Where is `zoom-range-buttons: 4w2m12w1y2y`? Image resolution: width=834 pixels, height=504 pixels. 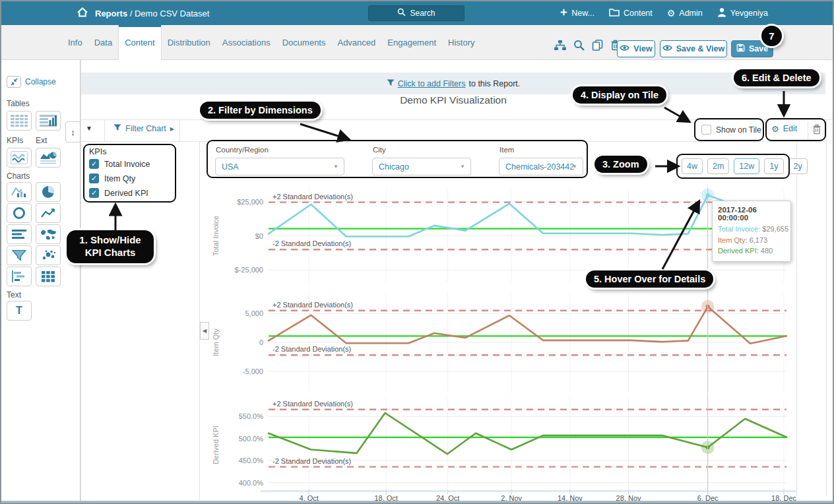
zoom-range-buttons: 4w2m12w1y2y is located at coordinates (744, 166).